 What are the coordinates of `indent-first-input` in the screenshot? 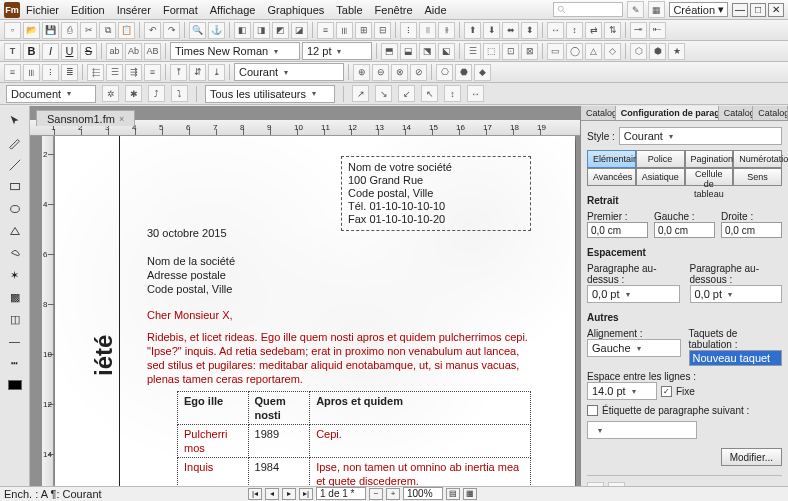 It's located at (618, 230).